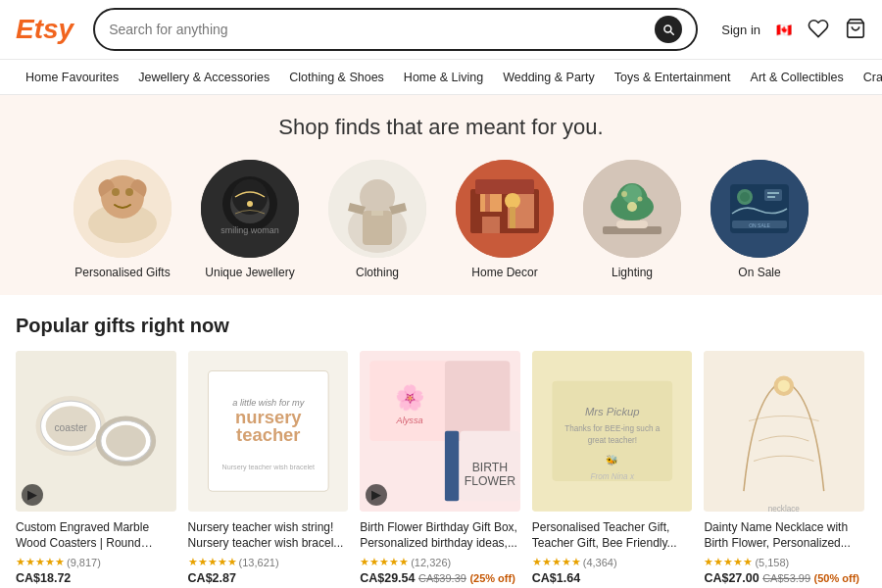 The image size is (882, 588). I want to click on original-price-3: CA$39.39, so click(443, 578).